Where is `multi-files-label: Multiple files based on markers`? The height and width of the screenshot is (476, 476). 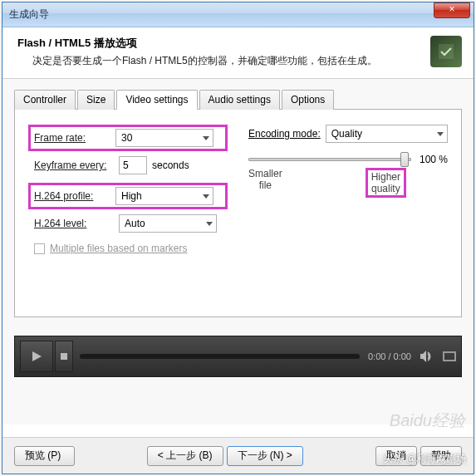 multi-files-label: Multiple files based on markers is located at coordinates (118, 248).